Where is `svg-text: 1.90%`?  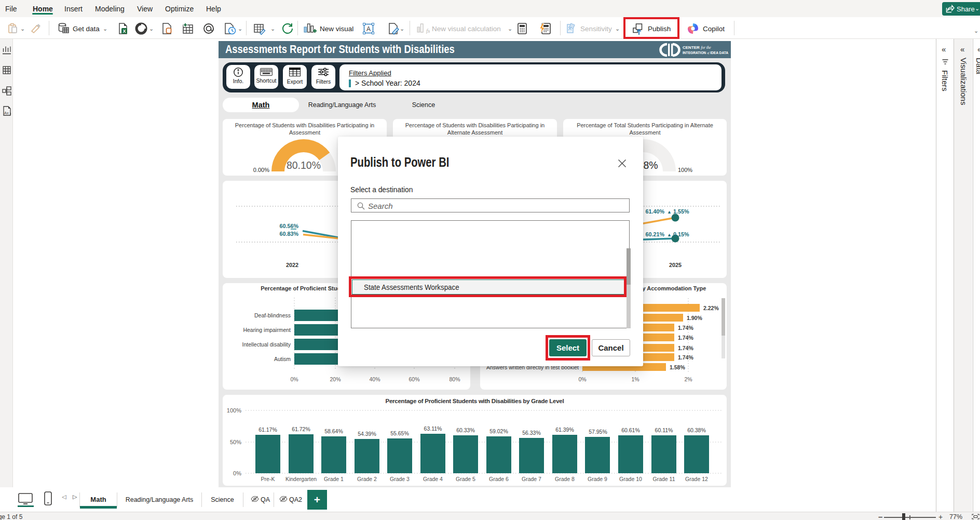
svg-text: 1.90% is located at coordinates (695, 318).